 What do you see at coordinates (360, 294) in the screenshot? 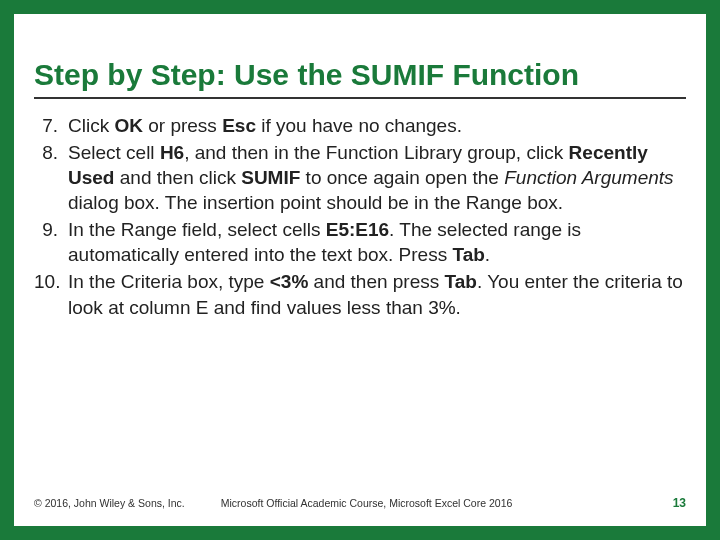
I see `list-item: 10. In the Criteria box, type <3% and th…` at bounding box center [360, 294].